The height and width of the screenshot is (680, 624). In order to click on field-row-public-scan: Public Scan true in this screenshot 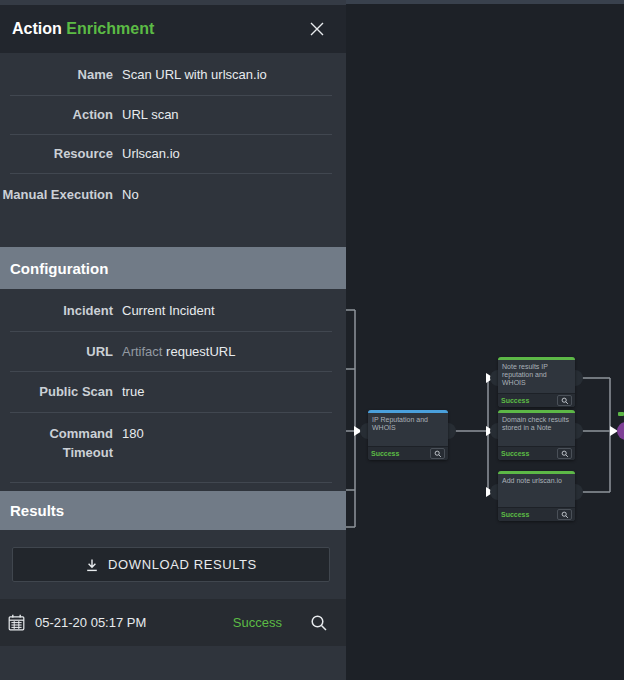, I will do `click(173, 392)`.